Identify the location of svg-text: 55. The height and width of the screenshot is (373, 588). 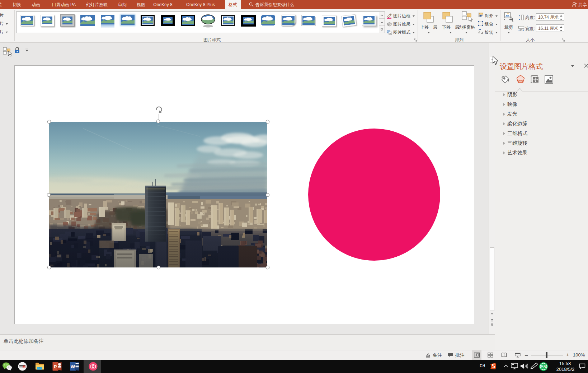
(544, 367).